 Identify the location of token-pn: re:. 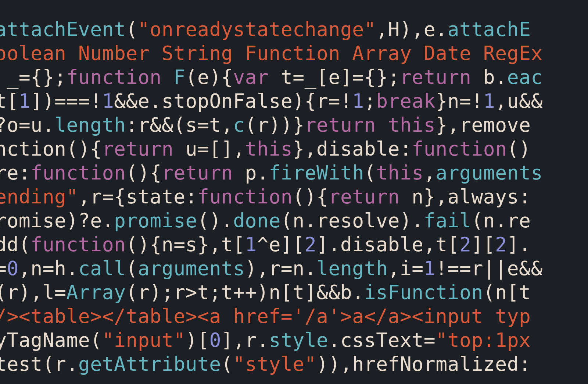
(15, 173).